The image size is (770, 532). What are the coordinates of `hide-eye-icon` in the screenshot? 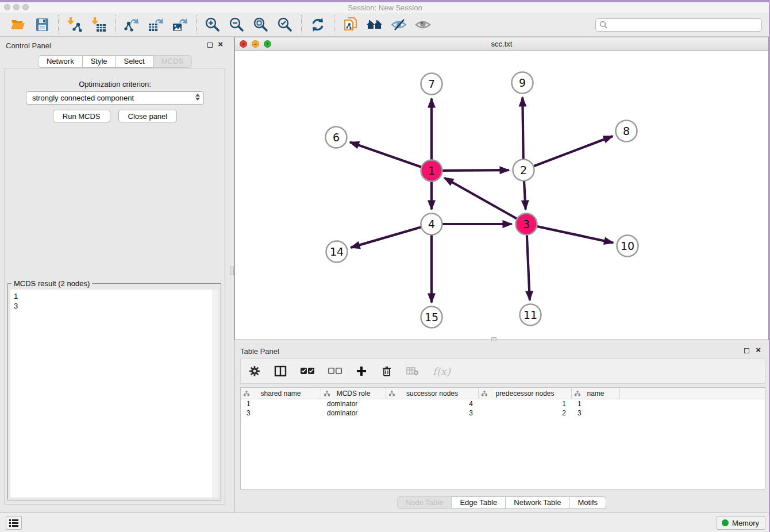 It's located at (399, 25).